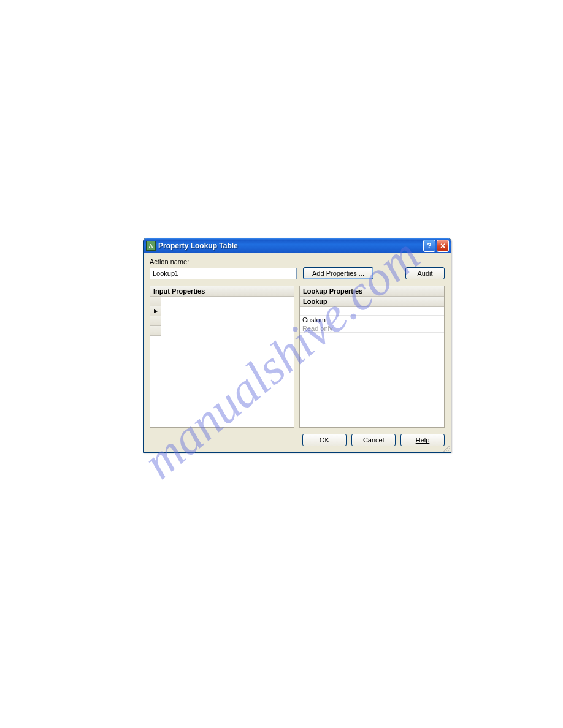 The height and width of the screenshot is (728, 563). Describe the element at coordinates (372, 292) in the screenshot. I see `lookup-properties-header: Lookup Properties` at that location.